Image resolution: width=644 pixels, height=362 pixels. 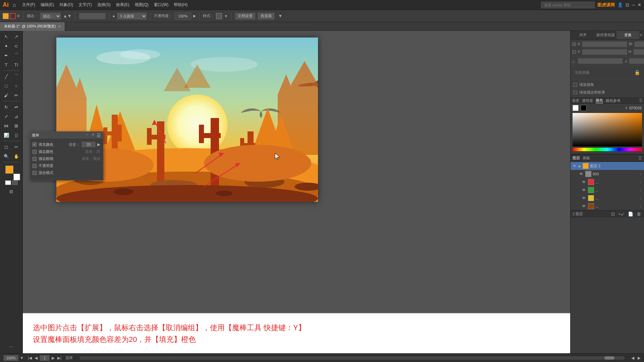 I want to click on doc-settings-button: 文档设置, so click(x=245, y=16).